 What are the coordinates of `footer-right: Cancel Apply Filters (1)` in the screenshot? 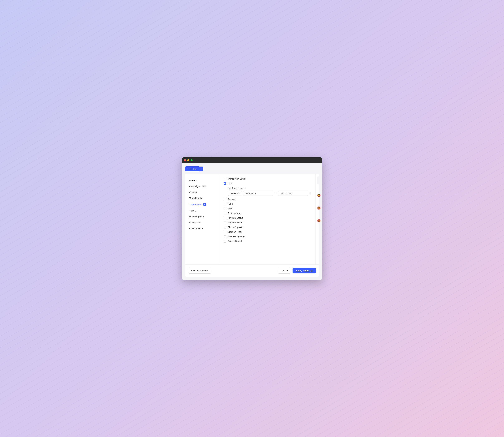 It's located at (297, 271).